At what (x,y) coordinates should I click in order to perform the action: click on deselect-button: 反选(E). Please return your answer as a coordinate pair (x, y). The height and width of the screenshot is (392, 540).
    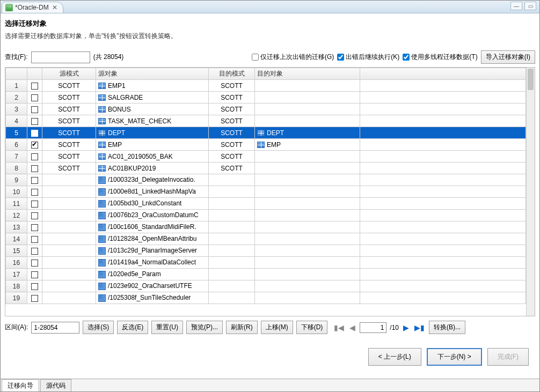
    Looking at the image, I should click on (133, 327).